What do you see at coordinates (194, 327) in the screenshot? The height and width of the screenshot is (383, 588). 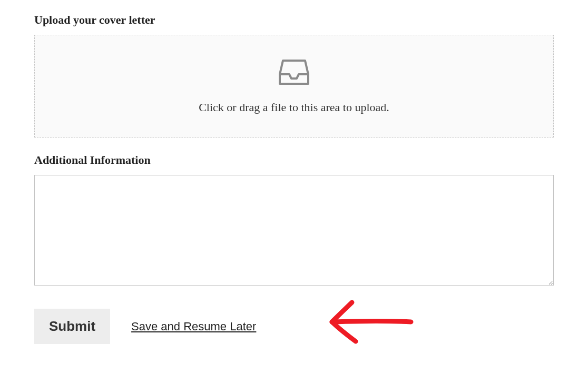 I see `save-resume-link: Save and Resume Later` at bounding box center [194, 327].